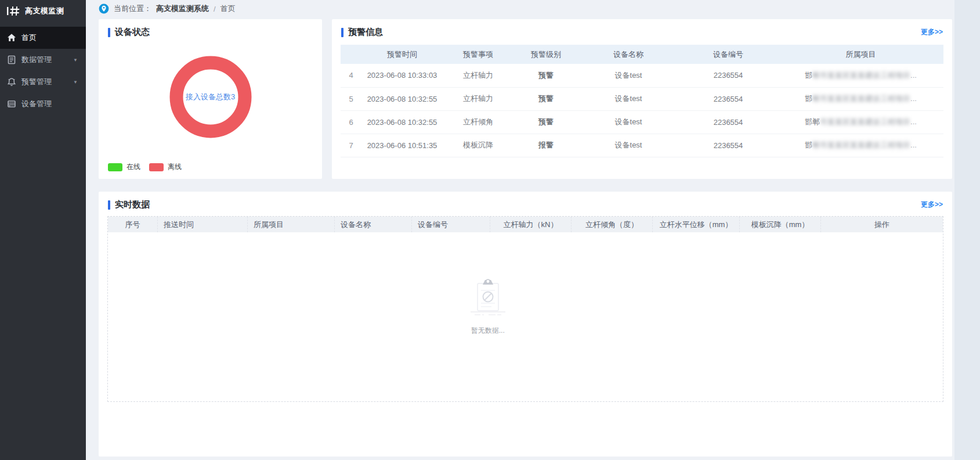 The height and width of the screenshot is (460, 980). Describe the element at coordinates (642, 76) in the screenshot. I see `table-row: 4 2023-06-08 10:33:03 立杆轴力 预警 设备test 223…` at that location.